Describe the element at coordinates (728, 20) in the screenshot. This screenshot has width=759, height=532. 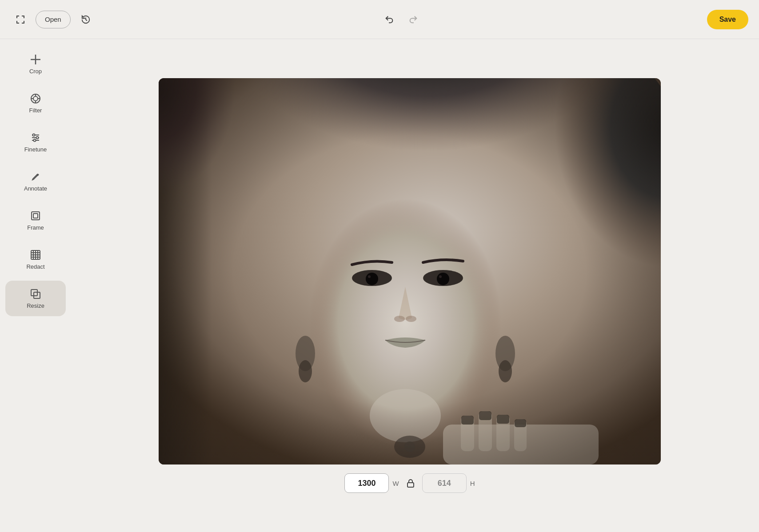
I see `save-button: Save` at that location.